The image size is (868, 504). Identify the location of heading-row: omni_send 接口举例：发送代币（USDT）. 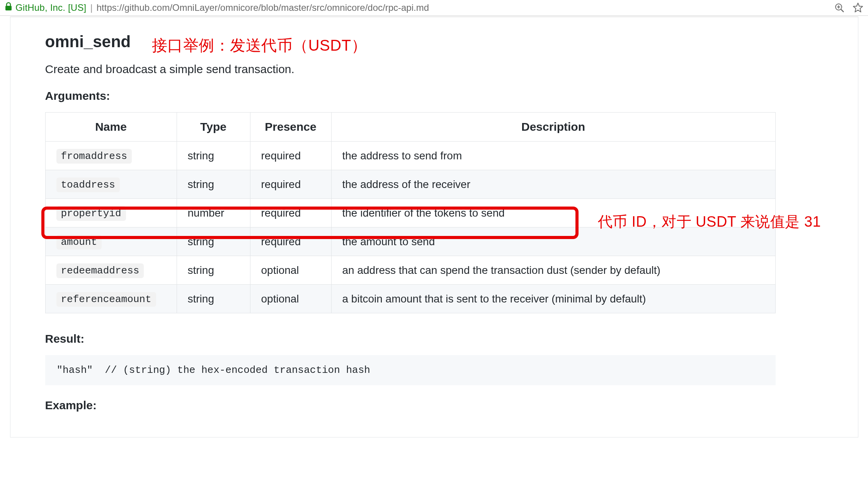
(434, 46).